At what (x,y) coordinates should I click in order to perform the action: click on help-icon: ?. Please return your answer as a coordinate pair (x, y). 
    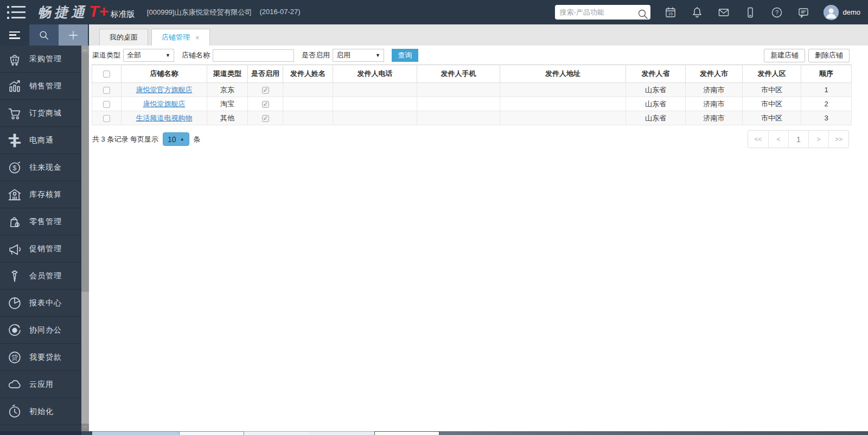
    Looking at the image, I should click on (777, 12).